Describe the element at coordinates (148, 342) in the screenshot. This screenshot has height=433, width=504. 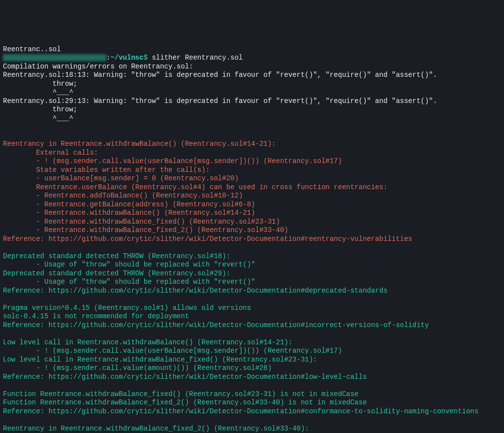
I see `low-l1: Low level call in Reentrance.withdrawBal…` at that location.